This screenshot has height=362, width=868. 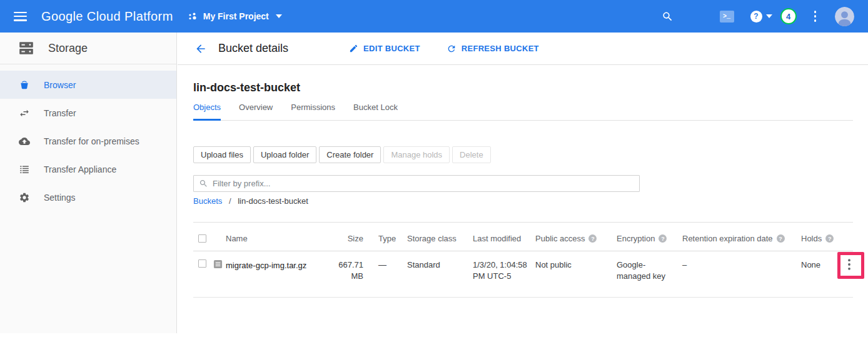 What do you see at coordinates (60, 113) in the screenshot?
I see `sidebar-item-label: Transfer` at bounding box center [60, 113].